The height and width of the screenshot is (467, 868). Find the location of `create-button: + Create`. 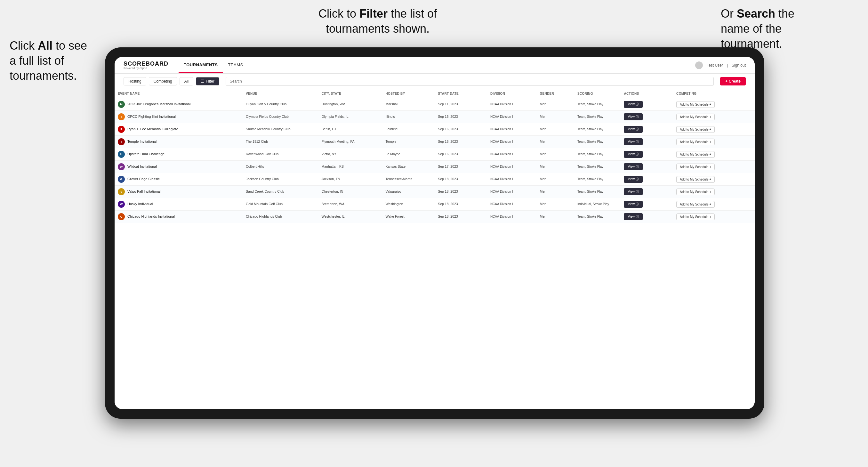

create-button: + Create is located at coordinates (733, 82).